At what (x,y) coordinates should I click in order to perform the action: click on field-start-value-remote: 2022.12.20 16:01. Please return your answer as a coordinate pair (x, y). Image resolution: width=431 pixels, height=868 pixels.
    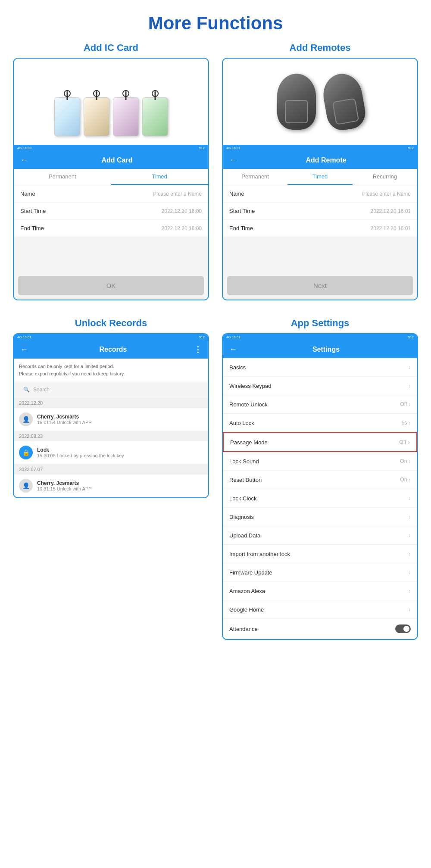
    Looking at the image, I should click on (390, 211).